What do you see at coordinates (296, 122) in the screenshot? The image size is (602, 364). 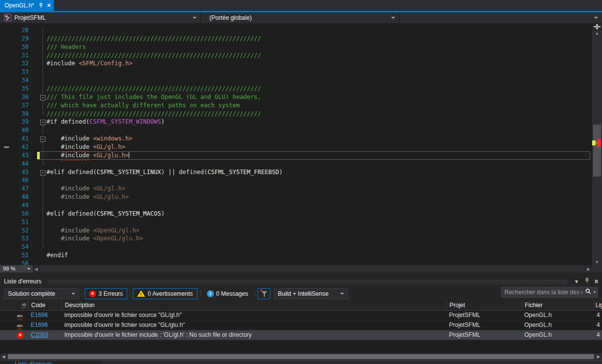 I see `code-line: 39−#if defined(CSFML_SYSTEM_WINDOWS)` at bounding box center [296, 122].